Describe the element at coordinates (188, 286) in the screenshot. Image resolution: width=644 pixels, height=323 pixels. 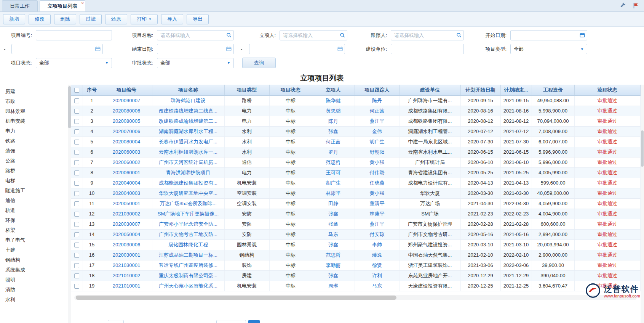
I see `cell-link-name: 广州天心苑小区智能化系...` at that location.